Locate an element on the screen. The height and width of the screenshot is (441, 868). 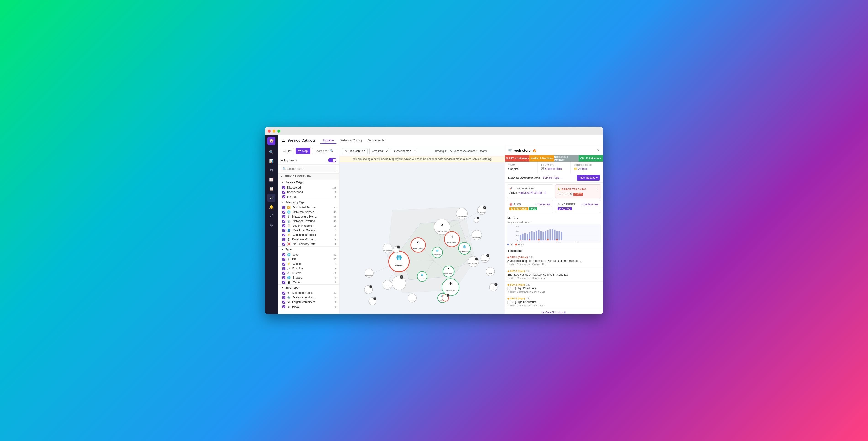
service-emoji: 🛒 is located at coordinates (510, 151).